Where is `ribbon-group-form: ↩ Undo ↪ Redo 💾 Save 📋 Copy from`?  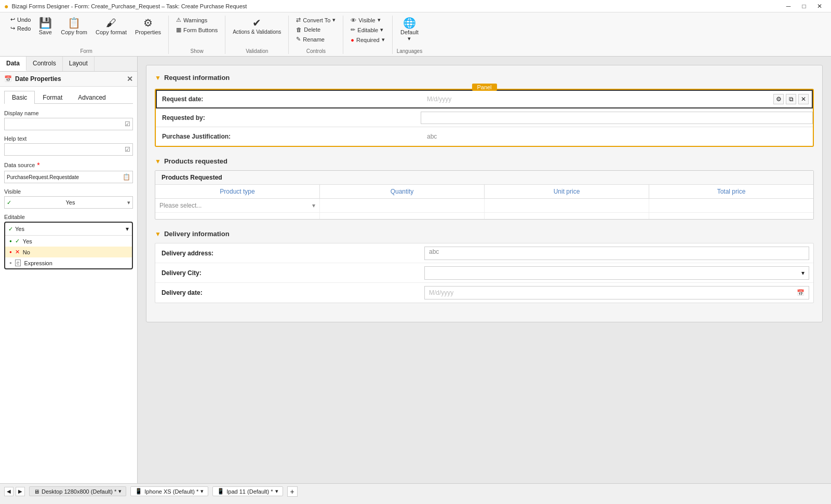 ribbon-group-form: ↩ Undo ↪ Redo 💾 Save 📋 Copy from is located at coordinates (86, 35).